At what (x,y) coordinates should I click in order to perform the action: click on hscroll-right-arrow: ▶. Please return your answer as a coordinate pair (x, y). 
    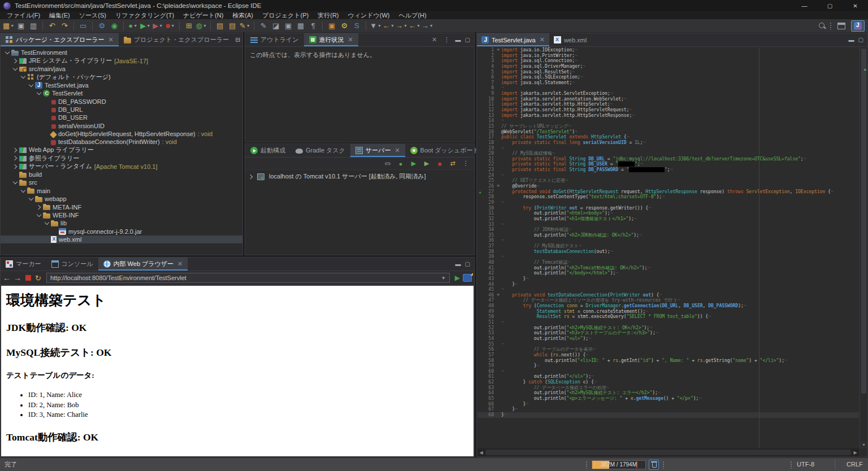
    Looking at the image, I should click on (856, 453).